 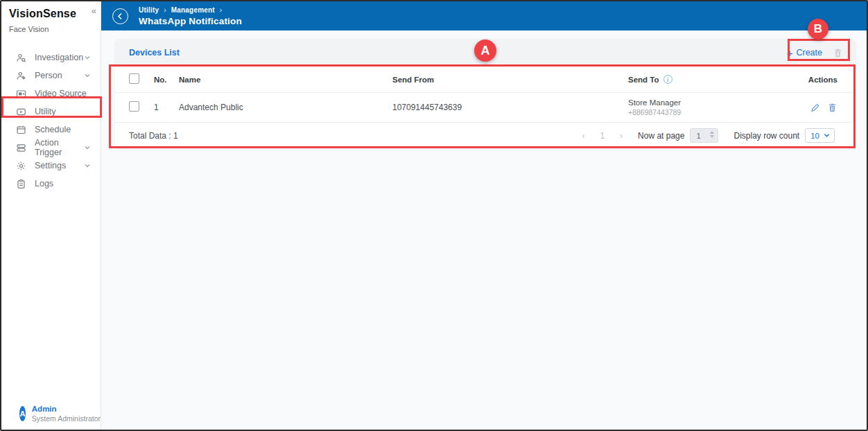 I want to click on sidebar-item-label: Schedule, so click(x=68, y=130).